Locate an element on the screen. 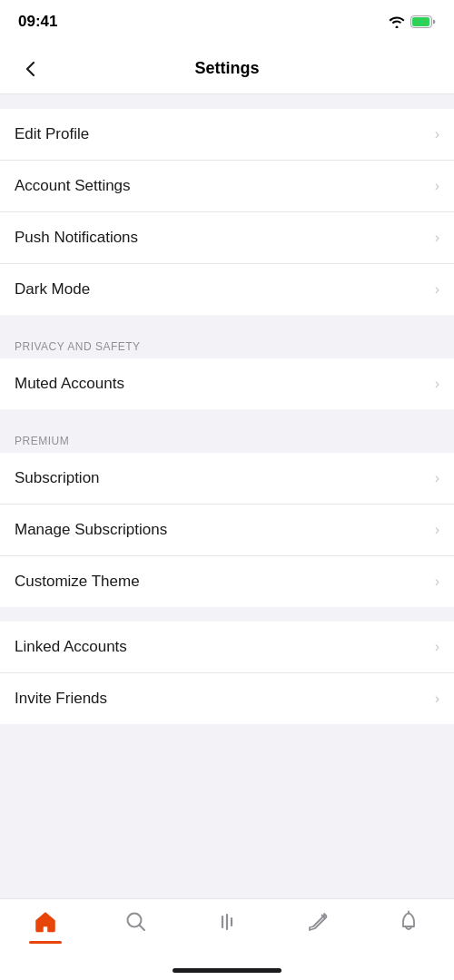 Image resolution: width=454 pixels, height=980 pixels. chevron-icon-customize-theme: › is located at coordinates (438, 582).